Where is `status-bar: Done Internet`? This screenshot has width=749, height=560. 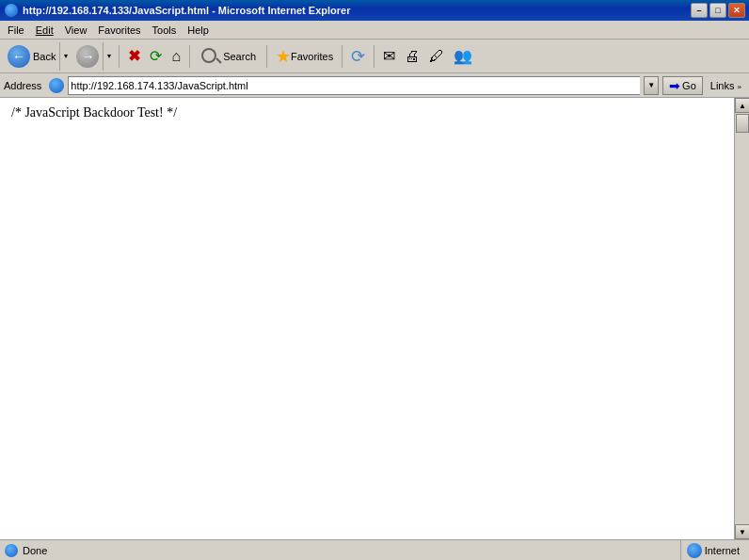 status-bar: Done Internet is located at coordinates (374, 550).